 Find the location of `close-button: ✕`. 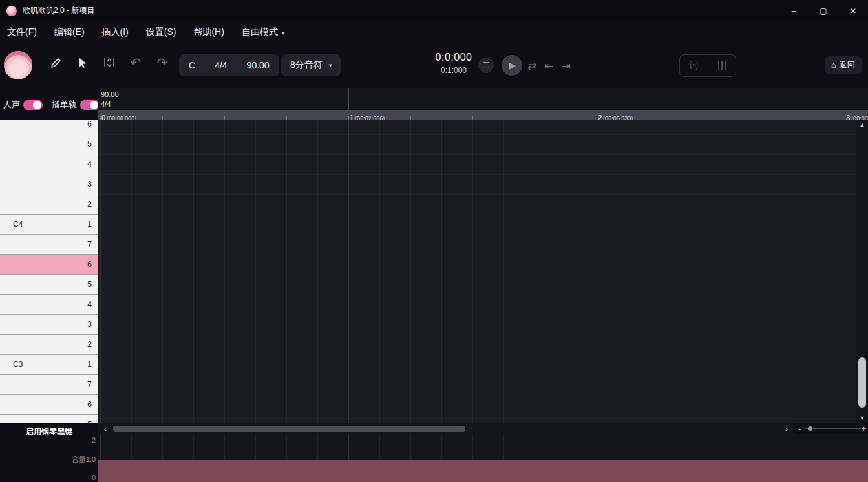

close-button: ✕ is located at coordinates (853, 10).